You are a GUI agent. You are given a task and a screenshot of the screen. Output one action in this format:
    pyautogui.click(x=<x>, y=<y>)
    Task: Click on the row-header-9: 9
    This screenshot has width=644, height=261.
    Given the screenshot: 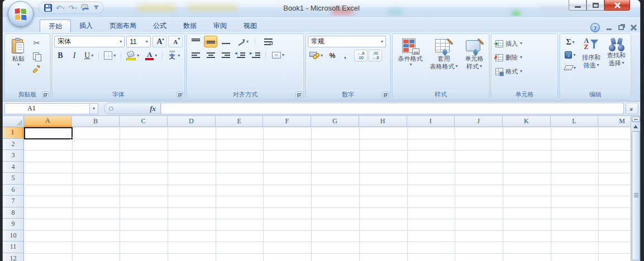 What is the action you would take?
    pyautogui.click(x=13, y=224)
    